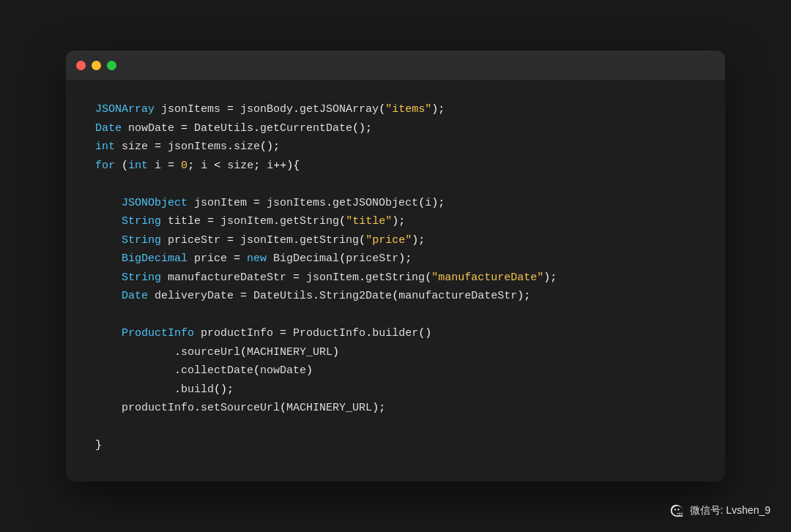 Image resolution: width=791 pixels, height=532 pixels. Describe the element at coordinates (396, 353) in the screenshot. I see `code-line-12: .sourceUrl(MACHINERY_URL)` at that location.